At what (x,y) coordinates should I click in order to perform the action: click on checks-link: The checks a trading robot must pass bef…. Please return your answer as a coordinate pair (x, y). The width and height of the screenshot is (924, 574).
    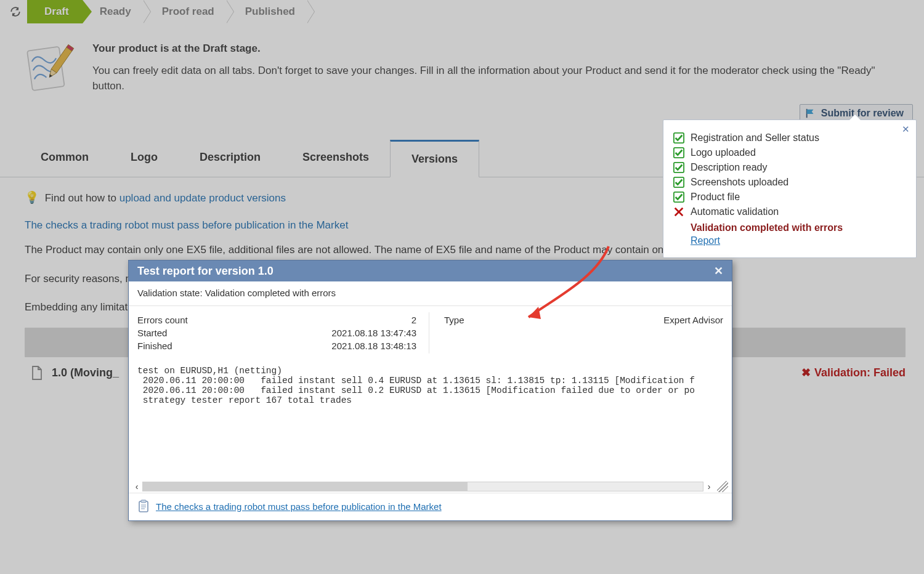
    Looking at the image, I should click on (186, 225).